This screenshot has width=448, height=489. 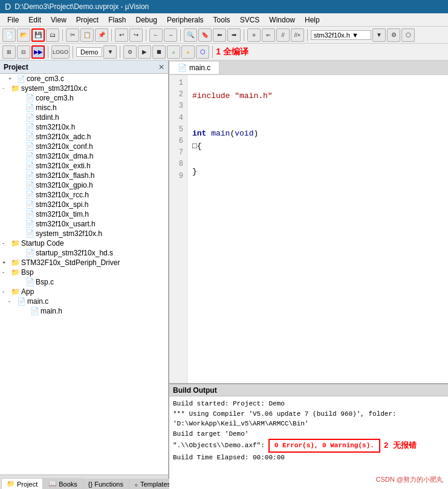 I want to click on main-h-item: 📄 main.h, so click(x=84, y=311).